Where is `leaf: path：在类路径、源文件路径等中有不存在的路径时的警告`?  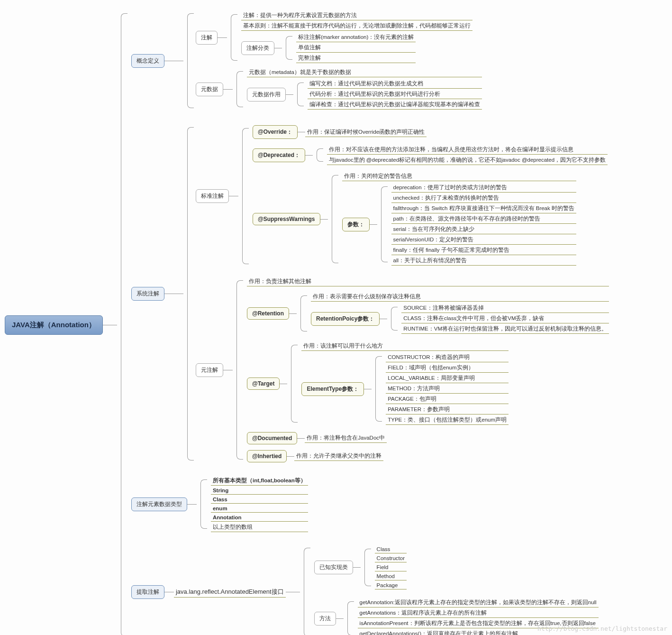
leaf: path：在类路径、源文件路径等中有不存在的路径时的警告 is located at coordinates (484, 219).